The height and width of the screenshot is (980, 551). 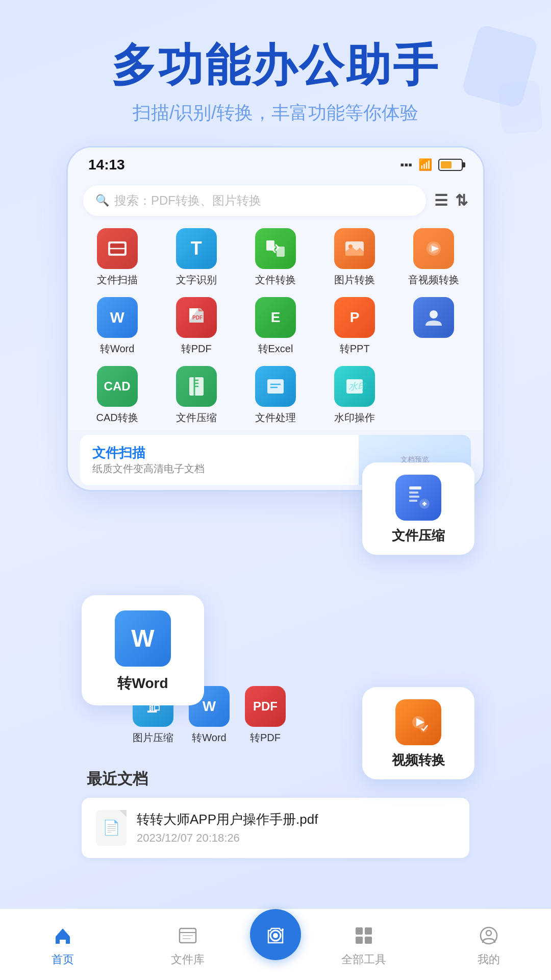 I want to click on icon-grid-row2: W 转Word PDF 转PDF, so click(x=276, y=327).